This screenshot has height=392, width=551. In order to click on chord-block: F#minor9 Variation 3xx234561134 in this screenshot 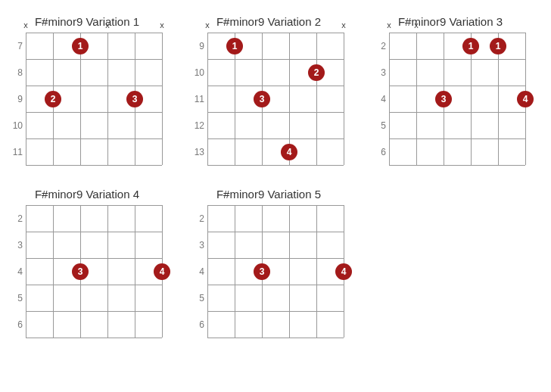, I will do `click(450, 90)`.